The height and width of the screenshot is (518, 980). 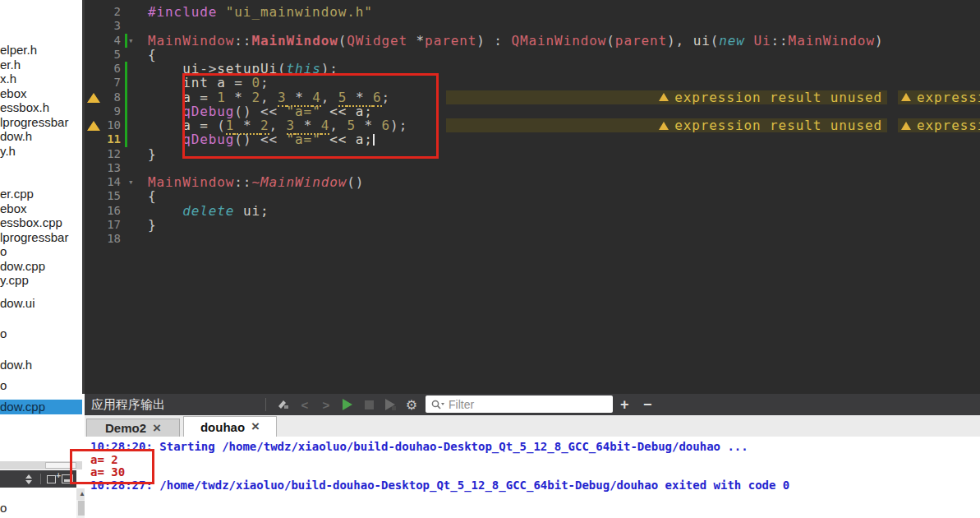 What do you see at coordinates (41, 280) in the screenshot?
I see `sidebar-file-y.cpp: y.cpp` at bounding box center [41, 280].